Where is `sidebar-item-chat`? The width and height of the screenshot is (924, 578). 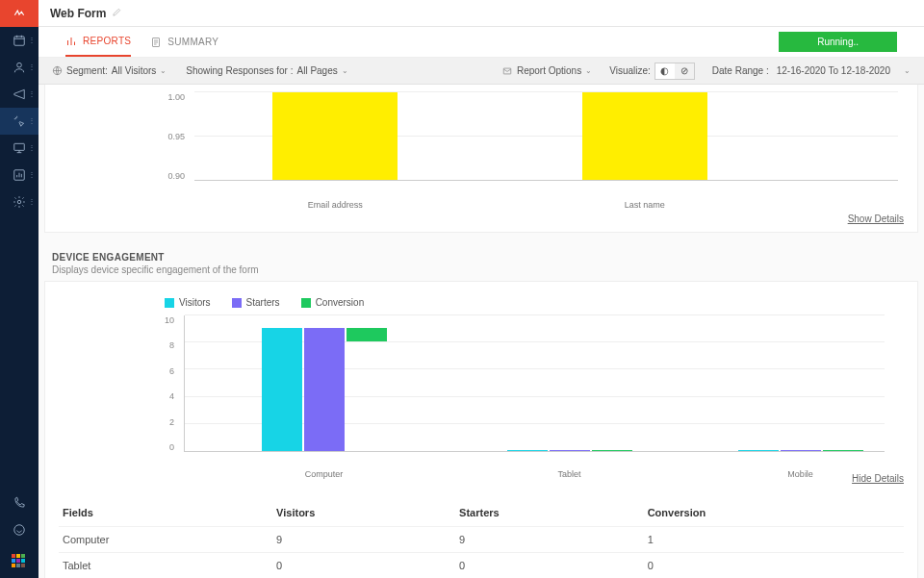 sidebar-item-chat is located at coordinates (19, 530).